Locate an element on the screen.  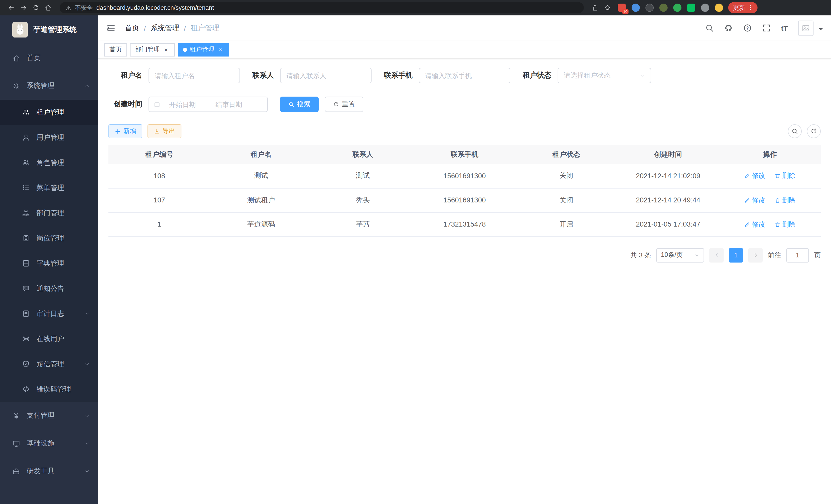
next-page-button is located at coordinates (755, 255).